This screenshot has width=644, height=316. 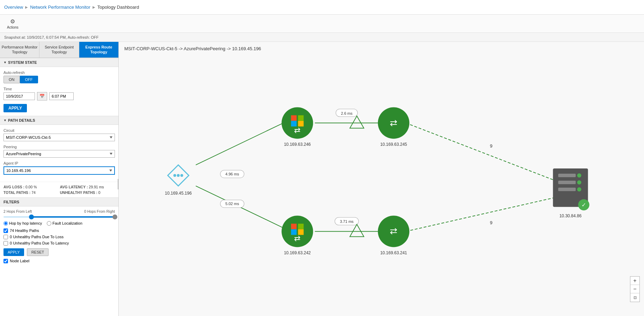 I want to click on node-label-checkbox, so click(x=6, y=261).